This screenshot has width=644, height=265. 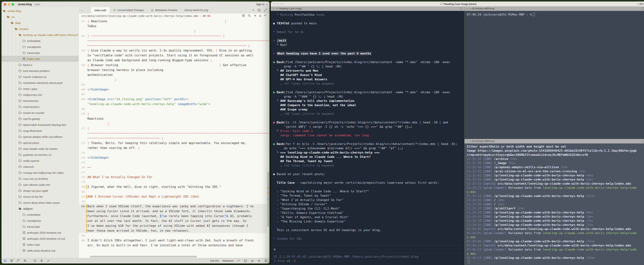 What do you see at coordinates (164, 10) in the screenshot?
I see `tab-Markdown Preview: Markdown Preview` at bounding box center [164, 10].